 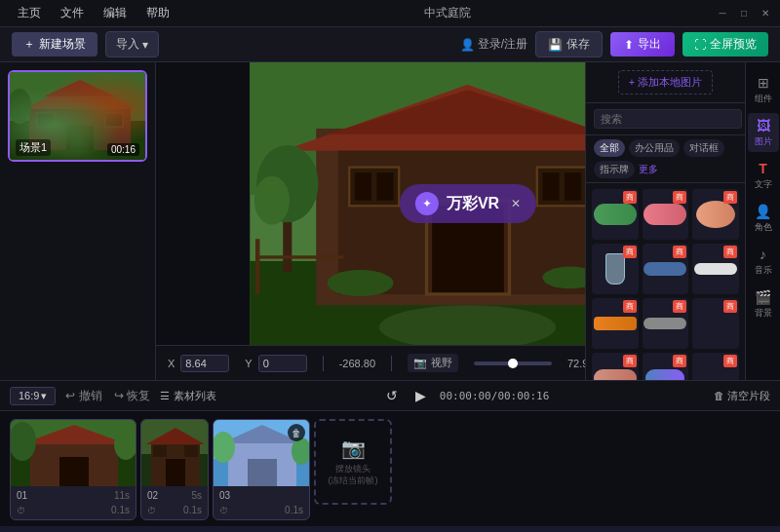 What do you see at coordinates (615, 214) in the screenshot?
I see `sticker-pill-green: 商` at bounding box center [615, 214].